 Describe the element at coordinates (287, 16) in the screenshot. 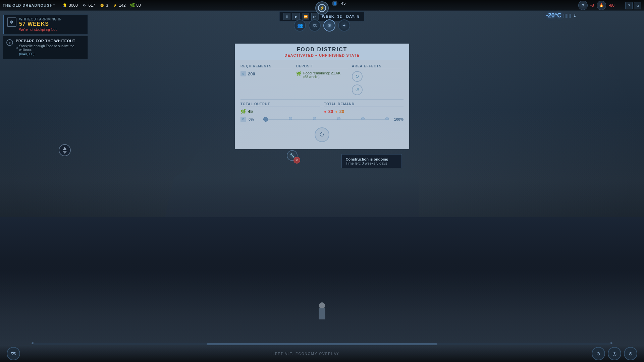

I see `pause-button: ⏸` at that location.